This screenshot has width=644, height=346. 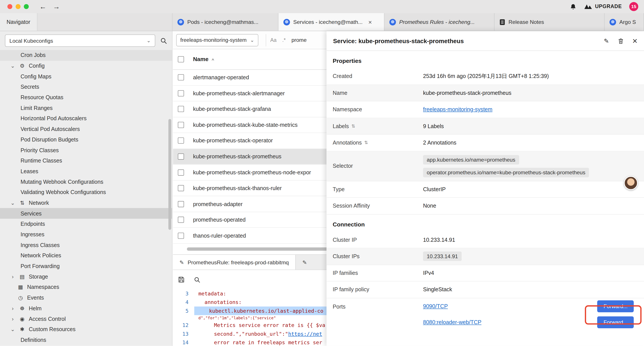 What do you see at coordinates (218, 40) in the screenshot?
I see `namespace-select: freeleaps-monitoring-system ⌄` at bounding box center [218, 40].